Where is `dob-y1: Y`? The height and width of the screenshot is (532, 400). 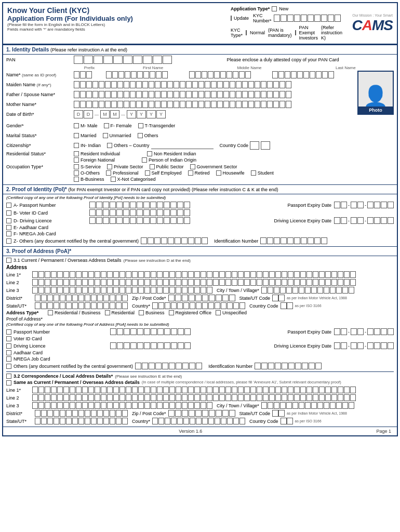 dob-y1: Y is located at coordinates (131, 114).